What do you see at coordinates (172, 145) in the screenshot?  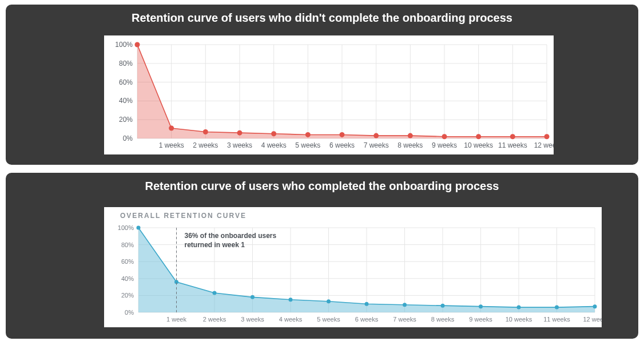 I see `svg-text: 1 weeks` at bounding box center [172, 145].